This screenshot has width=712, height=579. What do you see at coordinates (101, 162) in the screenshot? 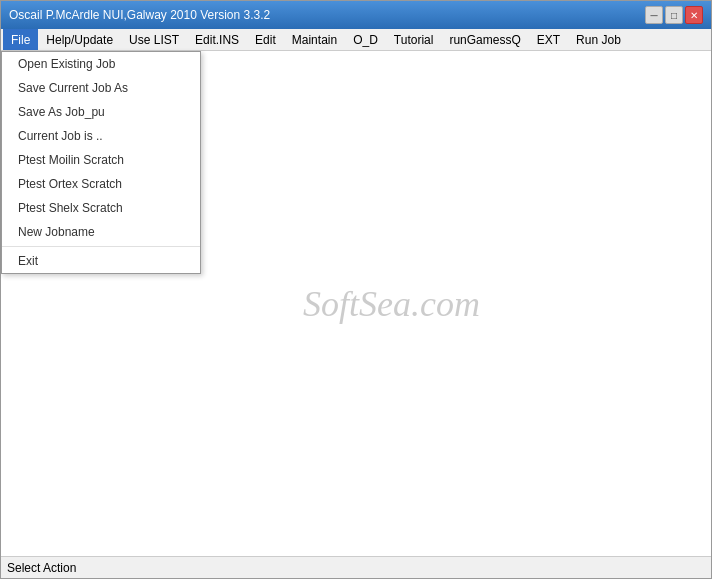
I see `file-dropdown-menu: Open Existing Job Save Current Job As Sa…` at bounding box center [101, 162].